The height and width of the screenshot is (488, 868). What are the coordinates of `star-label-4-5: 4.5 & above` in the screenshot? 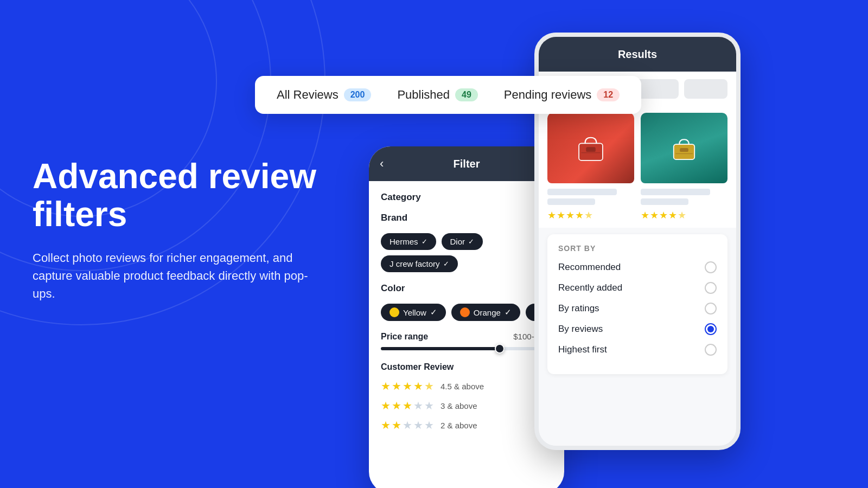 It's located at (488, 386).